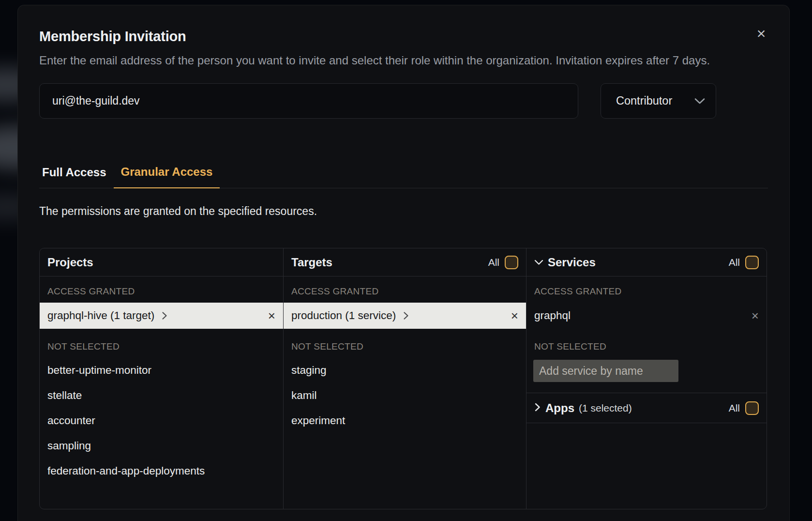 The width and height of the screenshot is (812, 521). I want to click on project-row-selected: graphql-hive (1 target) ×, so click(162, 316).